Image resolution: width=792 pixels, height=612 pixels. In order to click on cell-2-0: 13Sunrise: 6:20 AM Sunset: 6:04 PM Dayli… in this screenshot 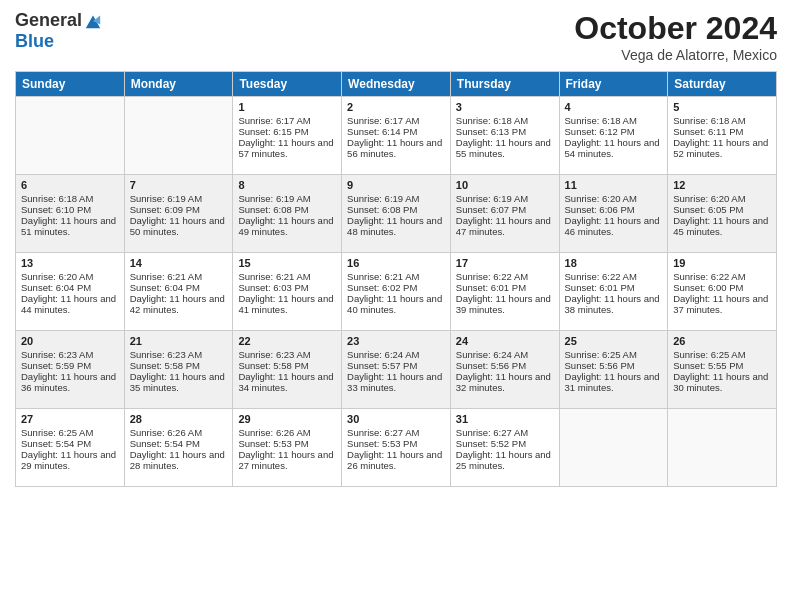, I will do `click(70, 292)`.